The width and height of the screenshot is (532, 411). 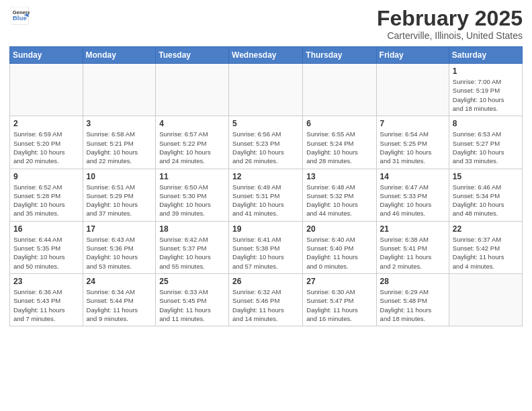 I want to click on day-info: Sunrise: 7:00 AM Sunset: 5:19 PM Dayligh…, so click(x=486, y=95).